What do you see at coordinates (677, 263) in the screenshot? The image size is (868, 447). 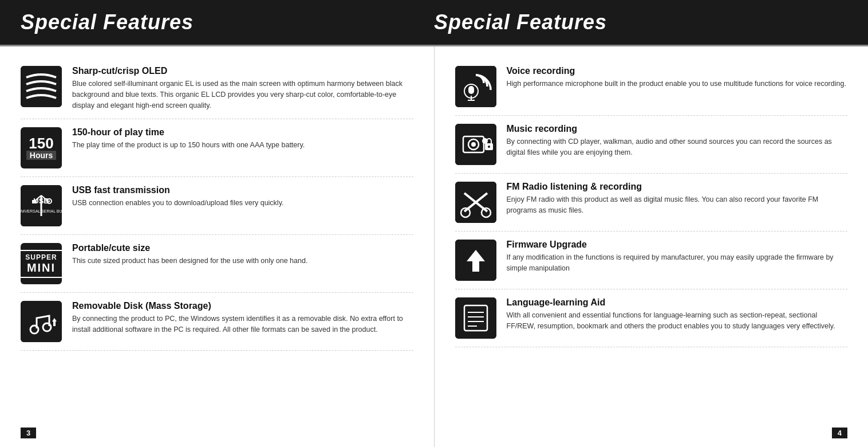 I see `firmware-desc: If any modification in the functions is …` at bounding box center [677, 263].